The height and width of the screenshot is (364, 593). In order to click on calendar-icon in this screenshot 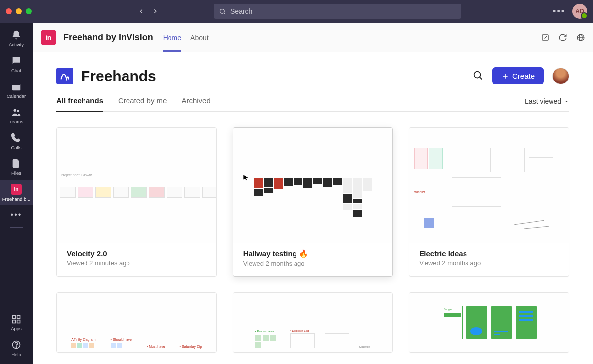, I will do `click(16, 86)`.